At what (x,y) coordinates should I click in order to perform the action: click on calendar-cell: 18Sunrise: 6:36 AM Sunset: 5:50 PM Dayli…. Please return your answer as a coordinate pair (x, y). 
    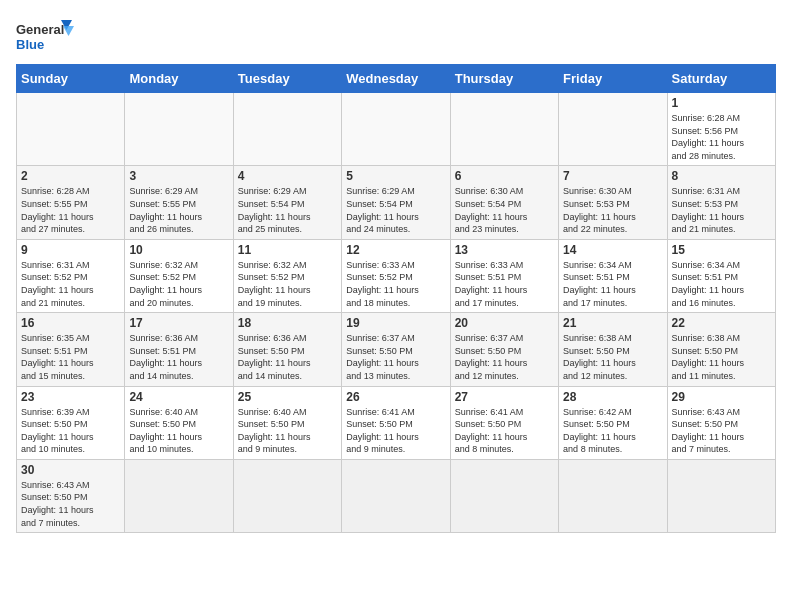
    Looking at the image, I should click on (287, 350).